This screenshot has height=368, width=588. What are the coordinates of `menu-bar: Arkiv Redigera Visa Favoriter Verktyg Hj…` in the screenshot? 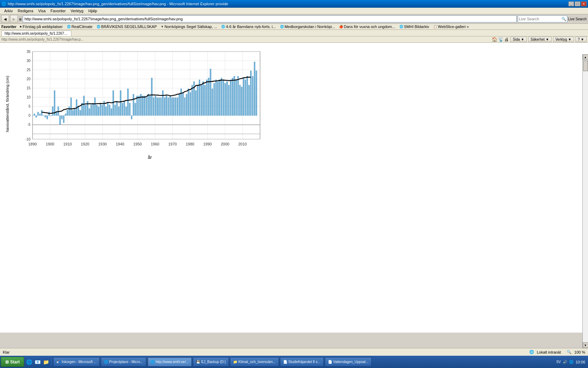 It's located at (294, 11).